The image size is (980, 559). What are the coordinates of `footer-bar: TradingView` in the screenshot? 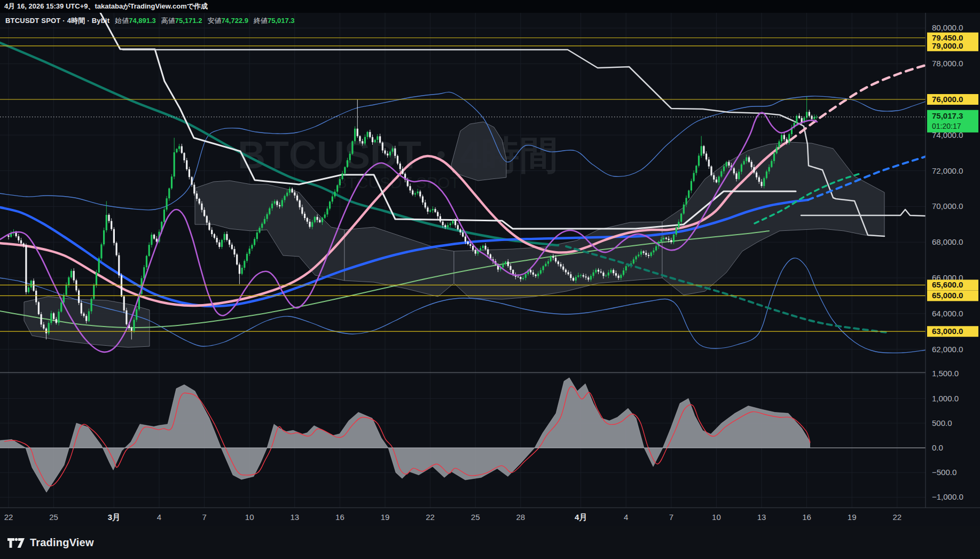 It's located at (490, 543).